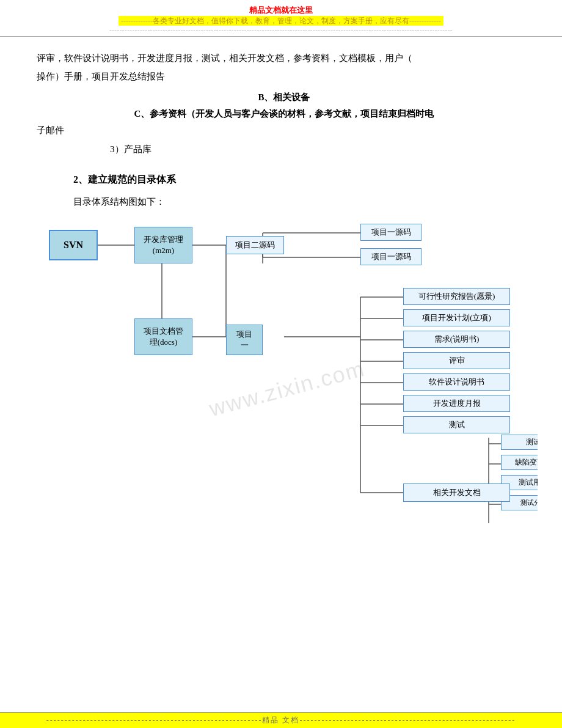 The height and width of the screenshot is (728, 562). Describe the element at coordinates (457, 425) in the screenshot. I see `test-box: 测试` at that location.